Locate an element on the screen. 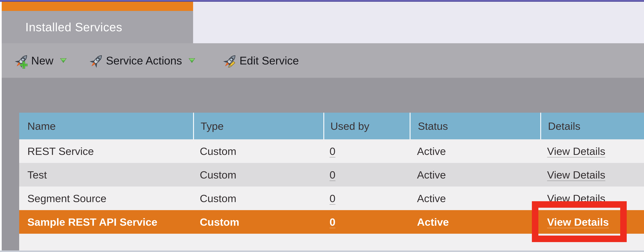 This screenshot has height=252, width=644. column-header-status: Status is located at coordinates (475, 126).